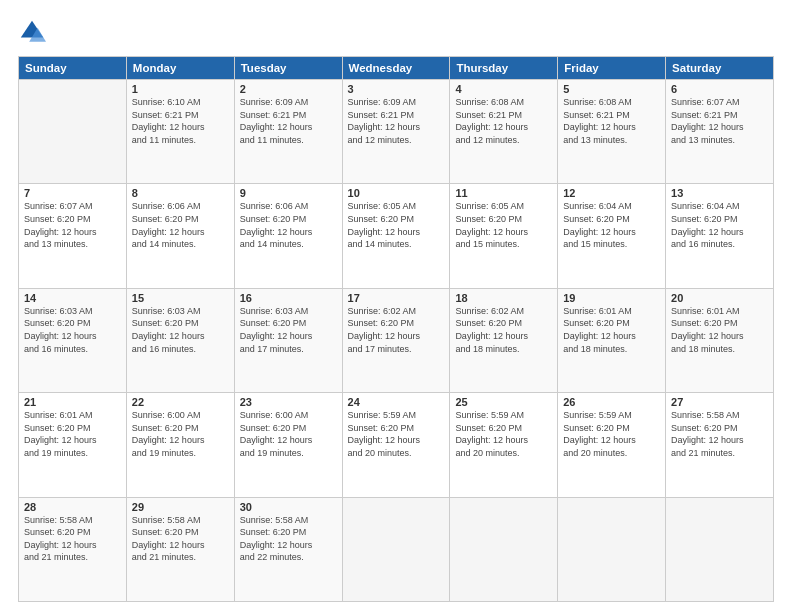  Describe the element at coordinates (73, 236) in the screenshot. I see `calendar-cell: 7Sunrise: 6:07 AM Sunset: 6:20 PM Daylig…` at that location.